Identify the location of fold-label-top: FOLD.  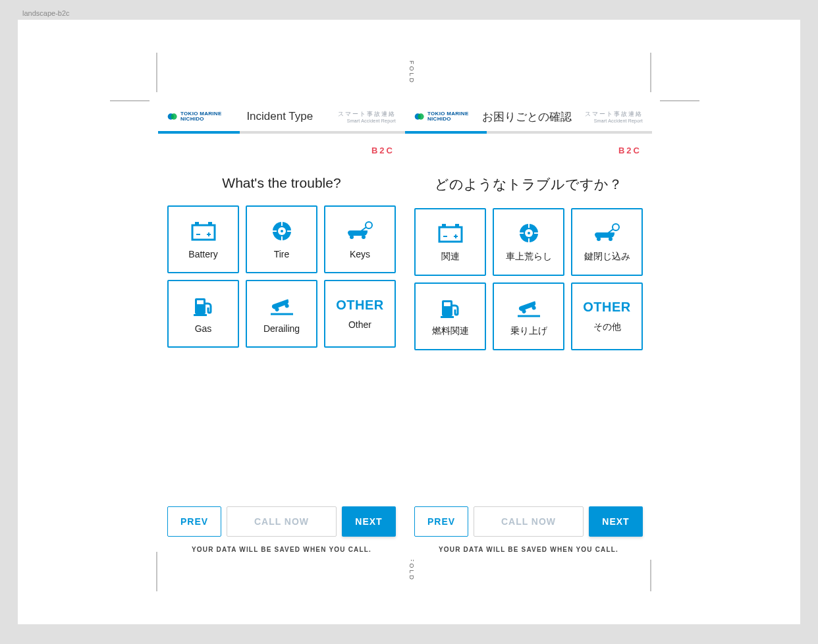
(412, 72).